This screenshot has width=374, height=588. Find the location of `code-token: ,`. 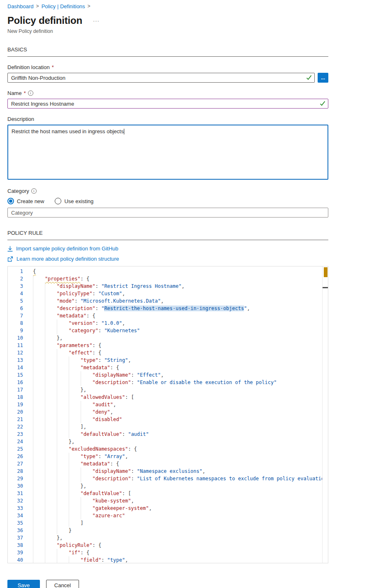

code-token: , is located at coordinates (112, 412).